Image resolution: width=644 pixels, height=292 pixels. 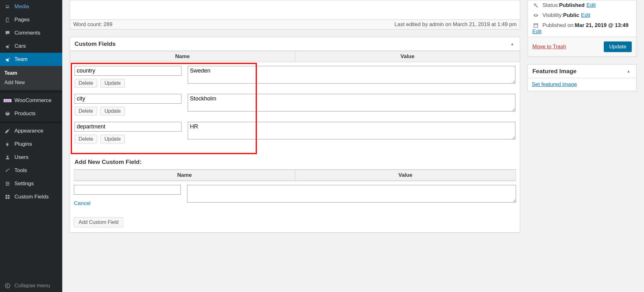 What do you see at coordinates (31, 114) in the screenshot?
I see `nav-products: Products` at bounding box center [31, 114].